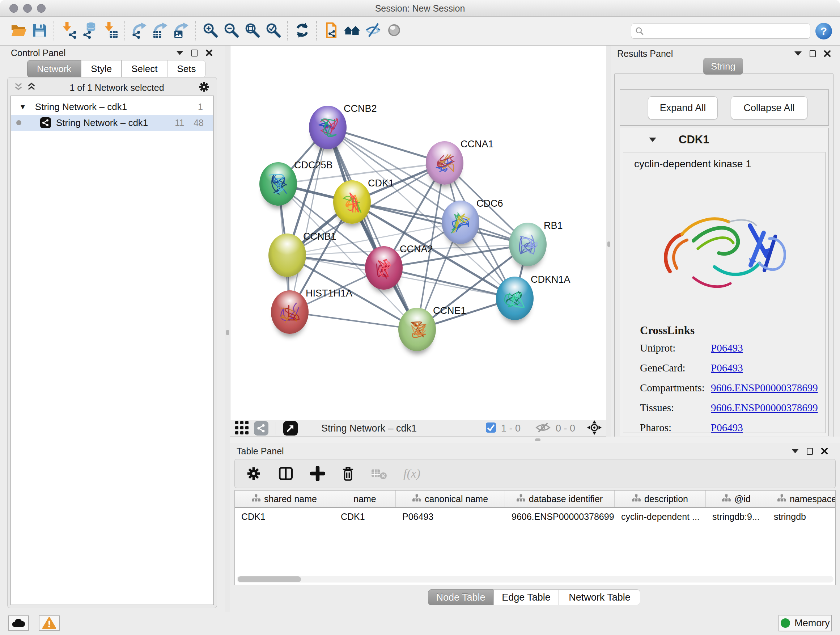 Image resolution: width=840 pixels, height=635 pixels. What do you see at coordinates (526, 597) in the screenshot?
I see `tab-edge-table: Edge Table` at bounding box center [526, 597].